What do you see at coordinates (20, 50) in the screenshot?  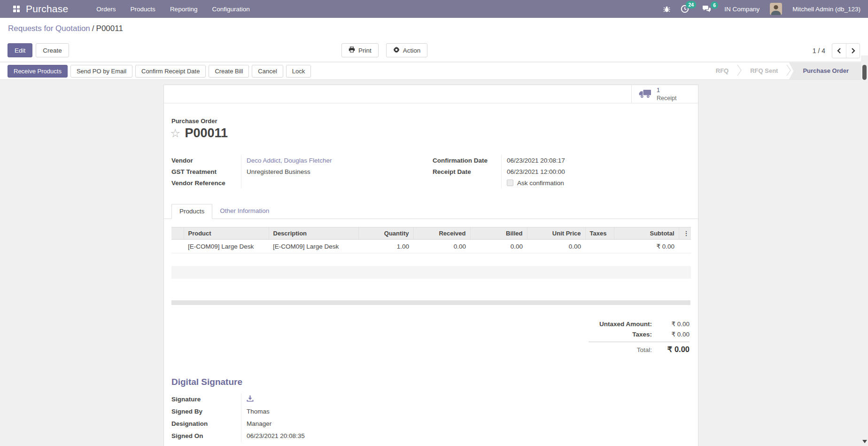 I see `edit-button: Edit` at bounding box center [20, 50].